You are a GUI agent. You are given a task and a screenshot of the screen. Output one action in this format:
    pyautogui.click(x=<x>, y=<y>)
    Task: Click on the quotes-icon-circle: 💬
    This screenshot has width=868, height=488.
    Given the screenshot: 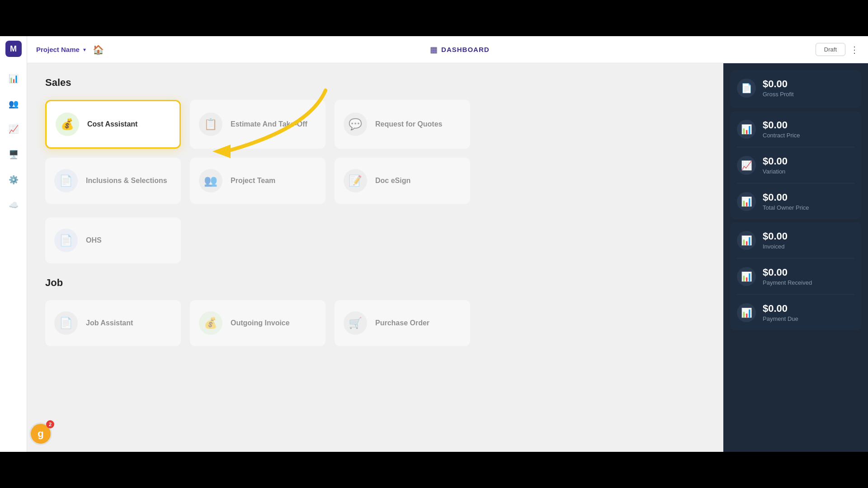 What is the action you would take?
    pyautogui.click(x=355, y=124)
    